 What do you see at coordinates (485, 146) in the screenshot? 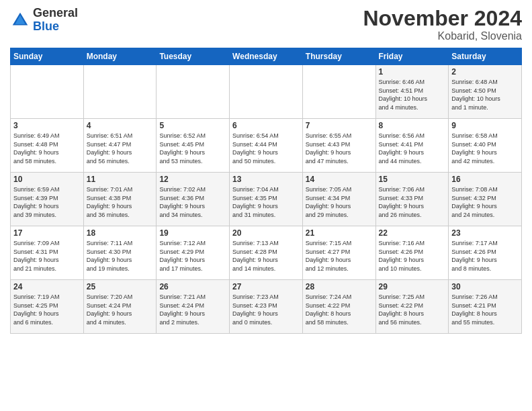
I see `calendar-day-cell: 9Sunrise: 6:58 AM Sunset: 4:40 PM Daylig…` at bounding box center [485, 146].